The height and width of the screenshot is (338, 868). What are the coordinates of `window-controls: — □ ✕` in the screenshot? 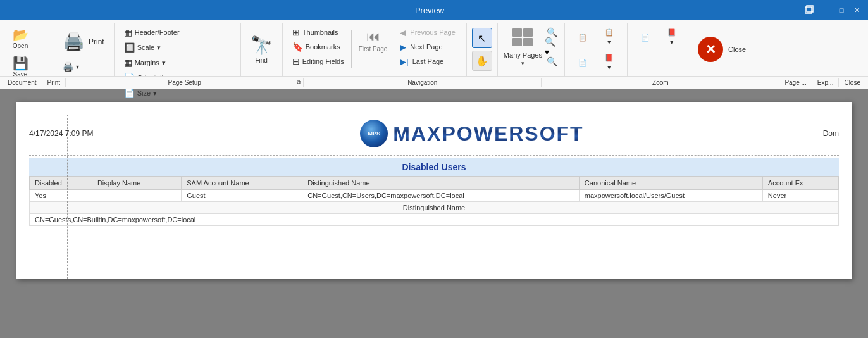 It's located at (833, 10).